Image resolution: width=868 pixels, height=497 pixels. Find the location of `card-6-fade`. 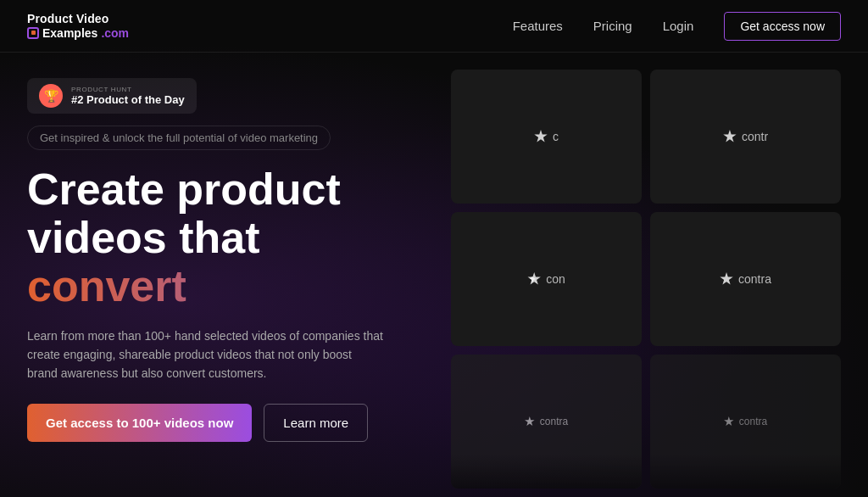

card-6-fade is located at coordinates (746, 472).